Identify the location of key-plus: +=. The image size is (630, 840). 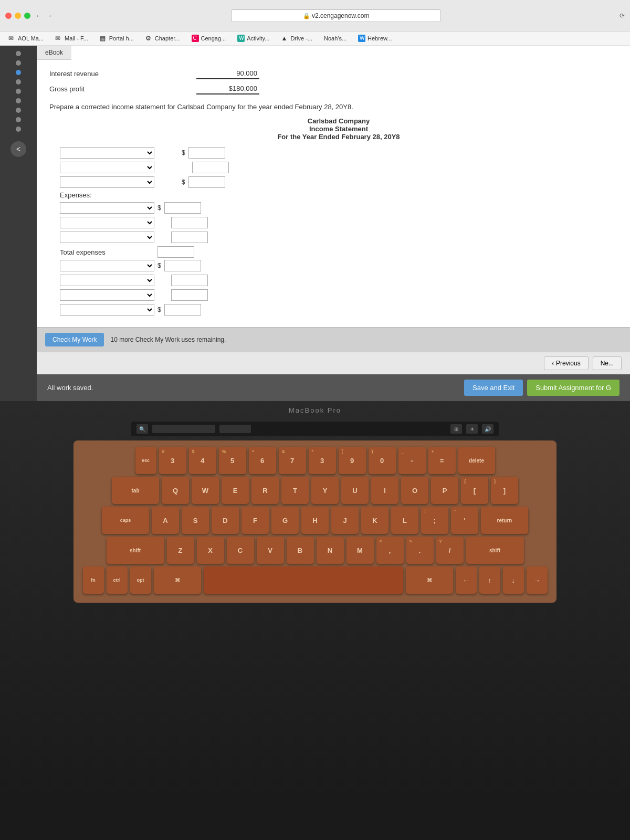
(442, 460).